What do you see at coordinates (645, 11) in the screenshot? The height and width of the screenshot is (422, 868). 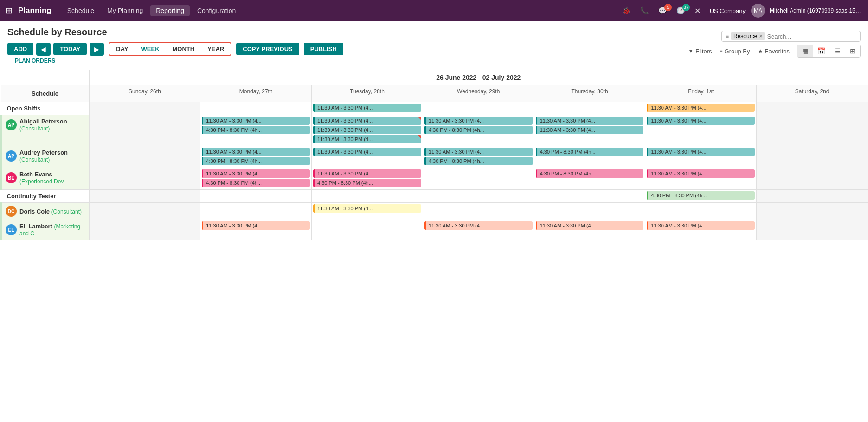 I see `phone-icon: 📞` at bounding box center [645, 11].